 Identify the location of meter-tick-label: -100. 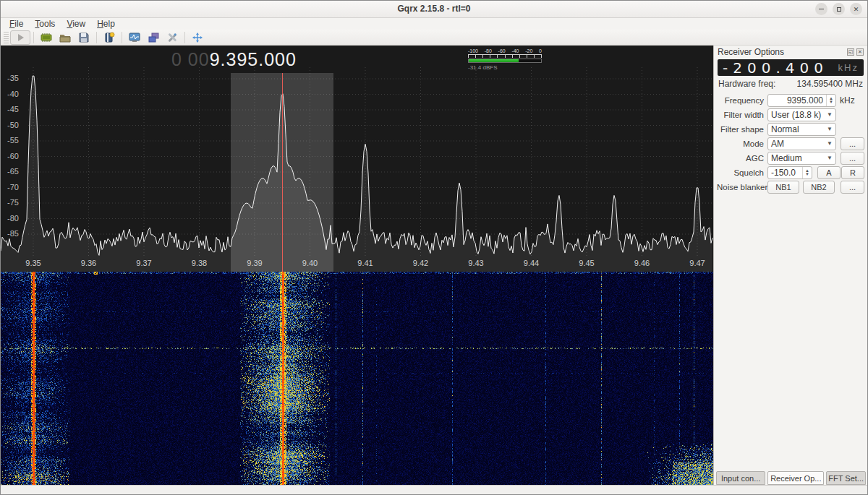
(473, 51).